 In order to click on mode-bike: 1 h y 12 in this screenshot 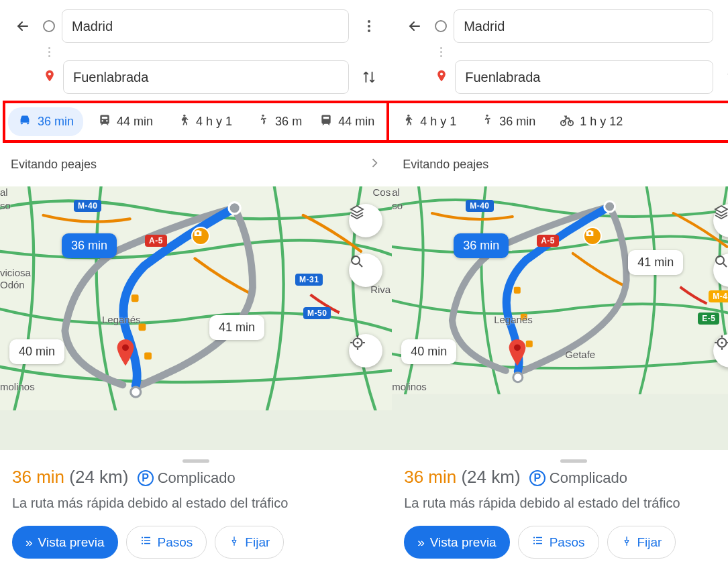, I will do `click(591, 122)`.